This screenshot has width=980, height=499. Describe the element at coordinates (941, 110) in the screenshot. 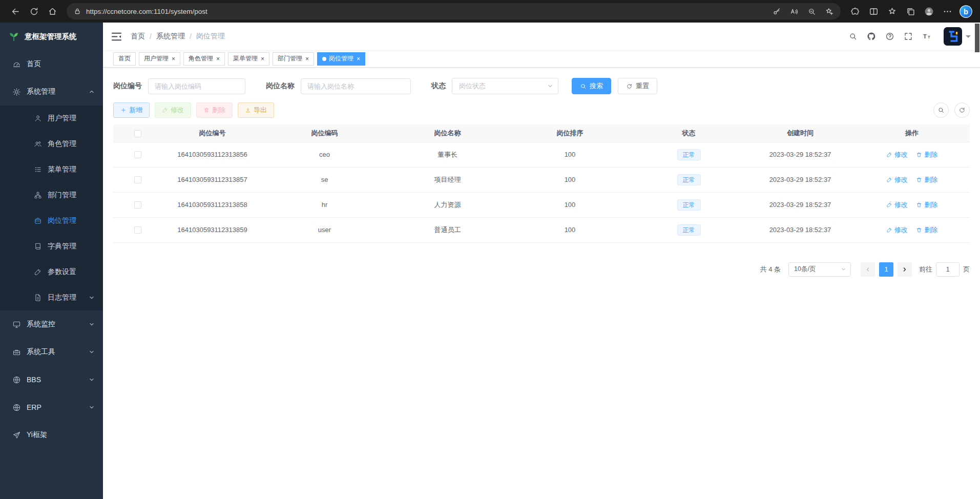

I see `toggle-search-button` at that location.